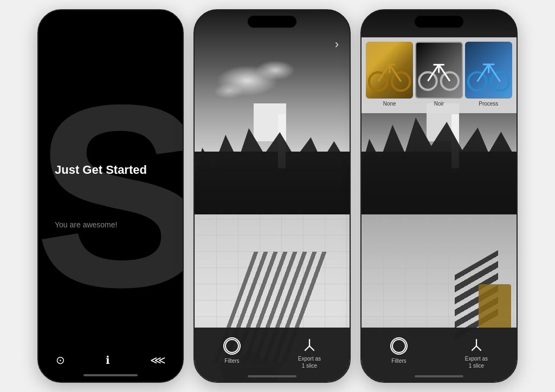  What do you see at coordinates (111, 22) in the screenshot?
I see `phone-1-notch` at bounding box center [111, 22].